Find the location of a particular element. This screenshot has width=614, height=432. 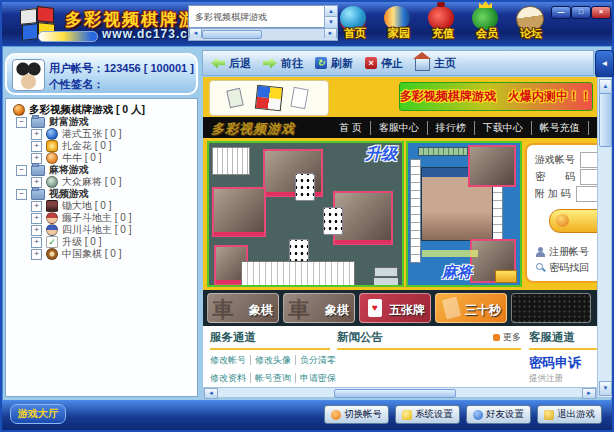

tree-item-five-cards: + 港式五张 [ 0 ] is located at coordinates (114, 134).